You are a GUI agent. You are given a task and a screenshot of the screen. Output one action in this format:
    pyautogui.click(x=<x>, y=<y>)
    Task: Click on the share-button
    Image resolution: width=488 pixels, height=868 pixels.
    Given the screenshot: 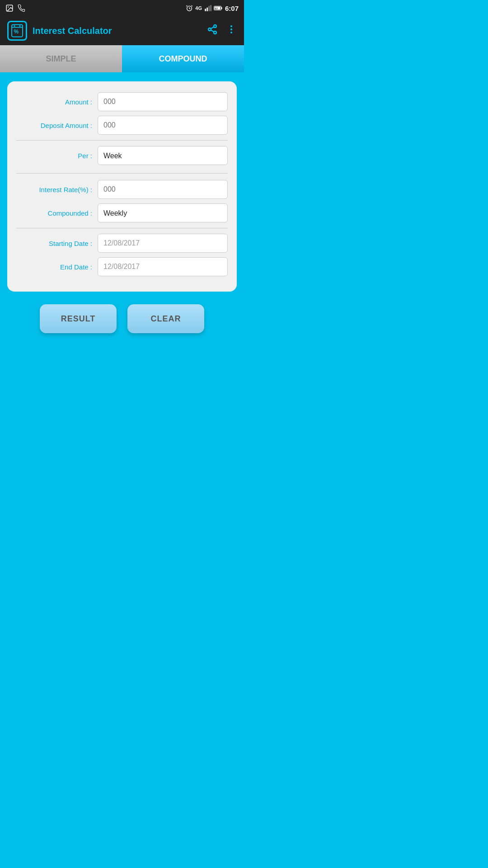 What is the action you would take?
    pyautogui.click(x=212, y=31)
    